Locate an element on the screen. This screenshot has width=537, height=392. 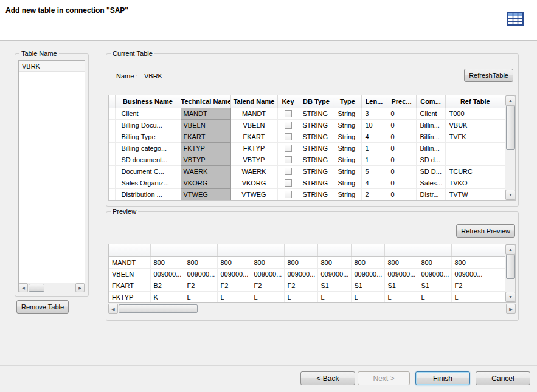
business-name-cell: SD document... is located at coordinates (148, 159).